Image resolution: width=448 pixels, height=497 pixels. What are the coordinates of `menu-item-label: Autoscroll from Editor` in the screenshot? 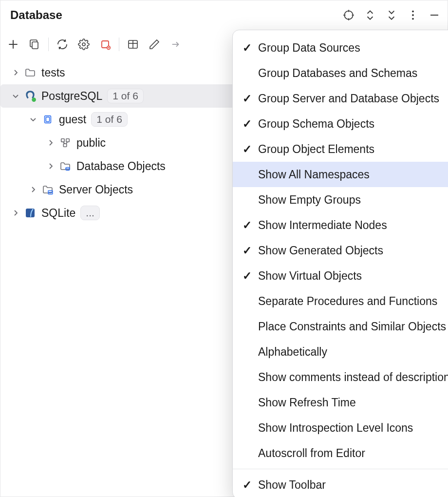 It's located at (312, 453).